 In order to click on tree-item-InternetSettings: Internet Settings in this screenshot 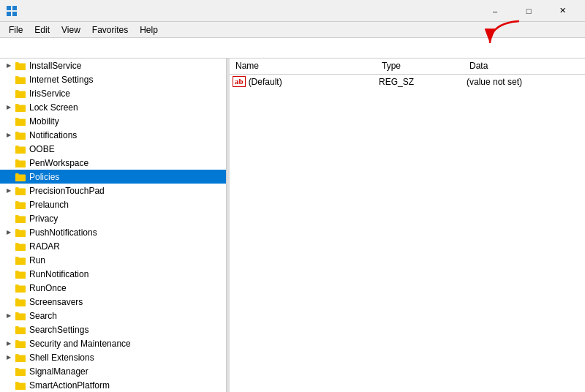, I will do `click(113, 79)`.